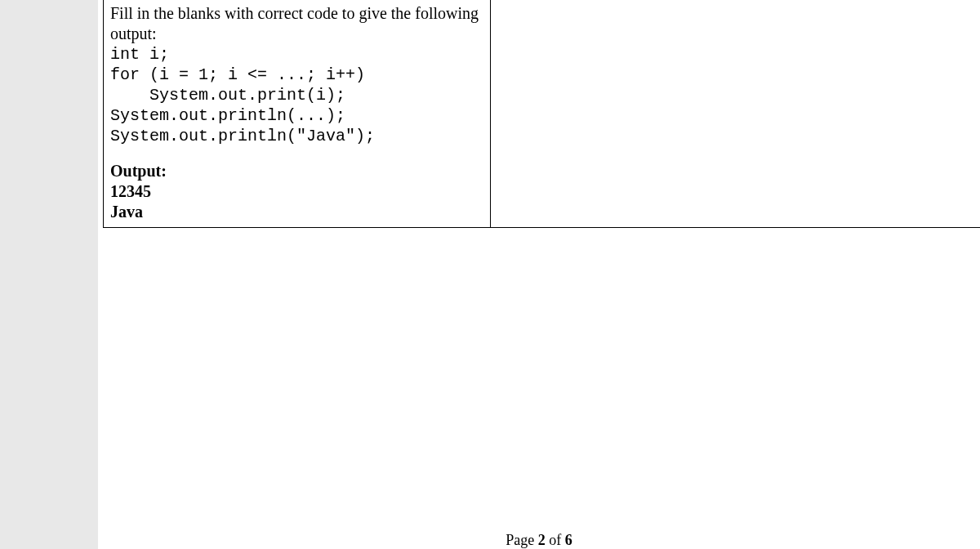 The image size is (980, 549). I want to click on instruction-text-1: Fill in the blanks with correct code to …, so click(297, 13).